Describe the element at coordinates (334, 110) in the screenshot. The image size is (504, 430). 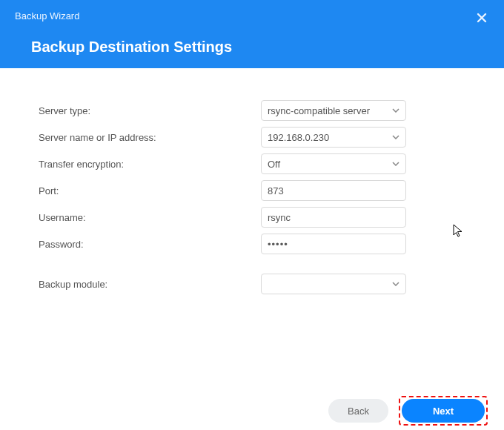
I see `server-type-select: rsync-compatible server` at that location.